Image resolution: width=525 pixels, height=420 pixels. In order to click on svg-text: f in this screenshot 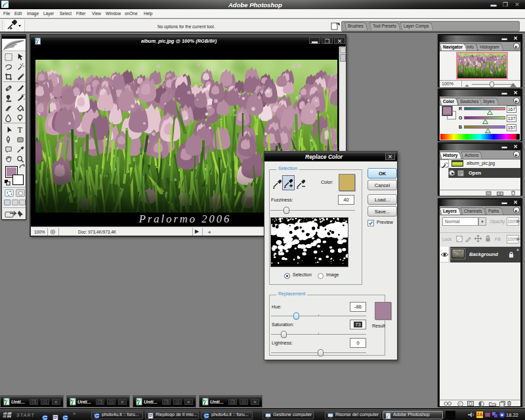, I will do `click(461, 404)`.